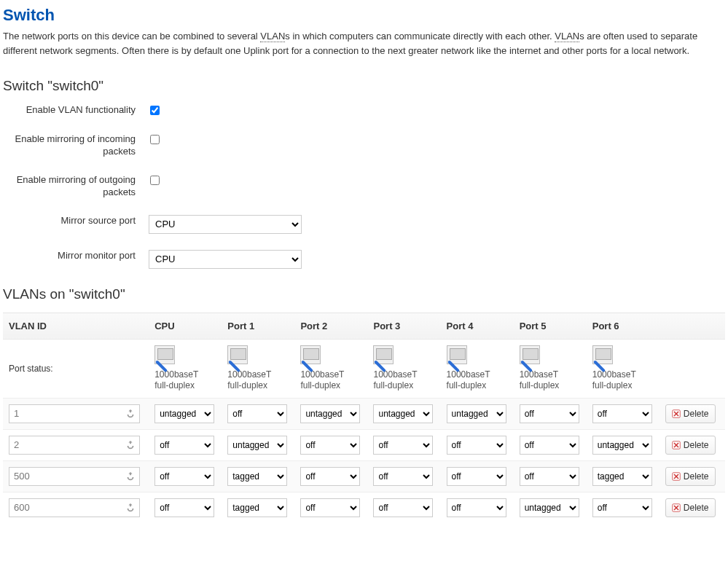 This screenshot has width=728, height=585. Describe the element at coordinates (225, 224) in the screenshot. I see `mirror-src-select: CPU` at that location.